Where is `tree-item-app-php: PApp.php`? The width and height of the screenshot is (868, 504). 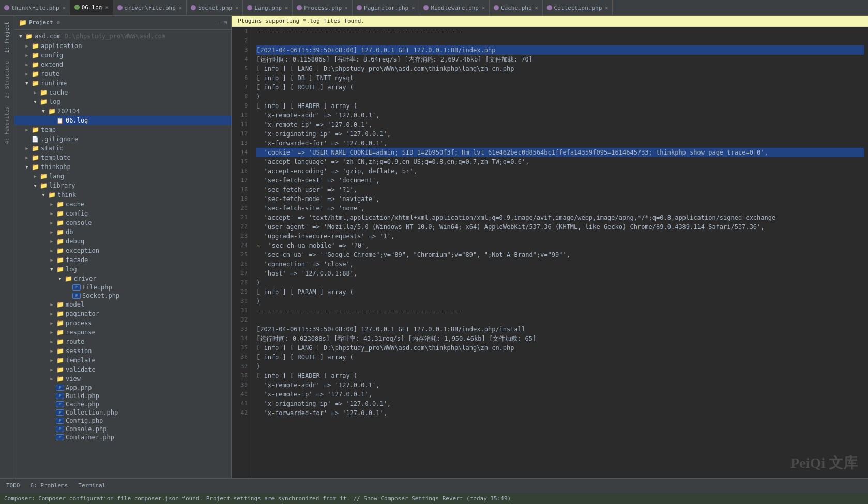
tree-item-app-php: PApp.php is located at coordinates (123, 388).